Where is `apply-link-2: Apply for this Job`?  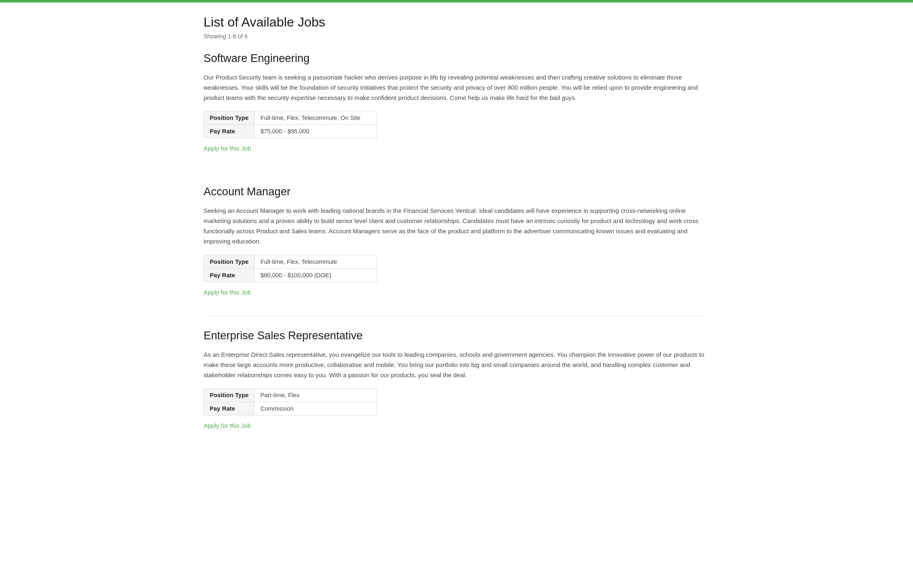 apply-link-2: Apply for this Job is located at coordinates (228, 292).